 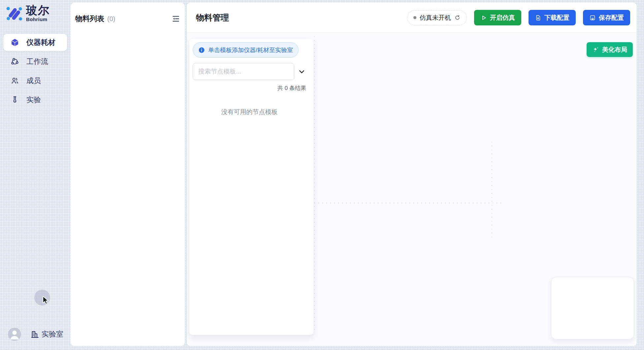 I want to click on cube-icon, so click(x=15, y=43).